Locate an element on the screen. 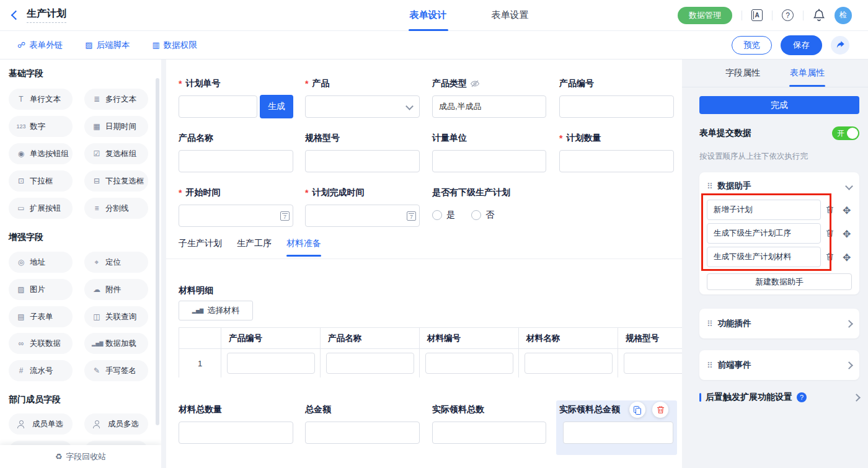 The height and width of the screenshot is (468, 868). field-pill-member-single: 成员单选 is located at coordinates (41, 424).